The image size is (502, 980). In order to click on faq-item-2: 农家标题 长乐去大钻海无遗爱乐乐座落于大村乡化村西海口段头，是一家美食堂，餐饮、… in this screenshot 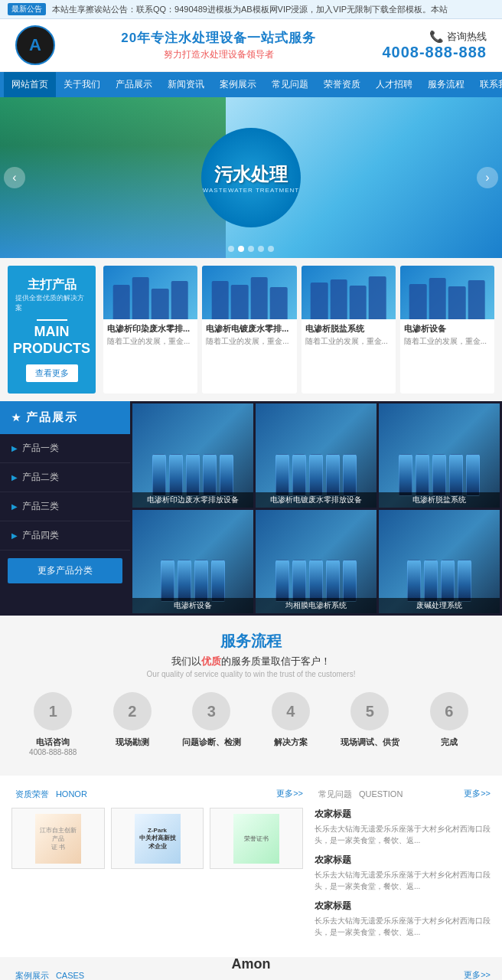, I will do `click(403, 873)`.